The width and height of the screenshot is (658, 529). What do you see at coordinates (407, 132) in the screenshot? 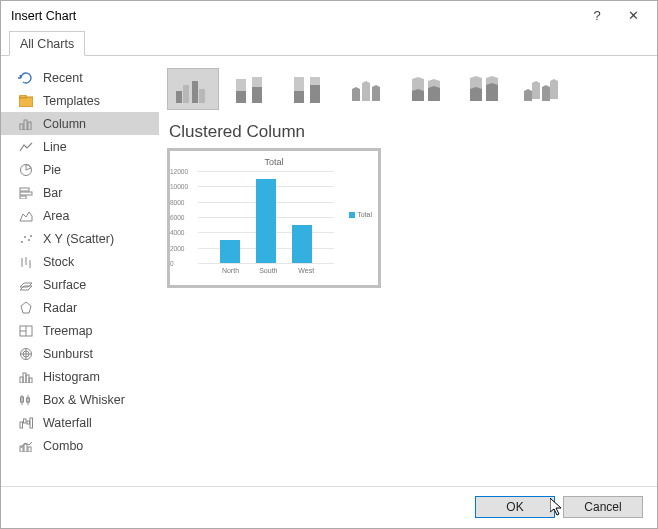
I see `preview-heading: Clustered Column` at bounding box center [407, 132].